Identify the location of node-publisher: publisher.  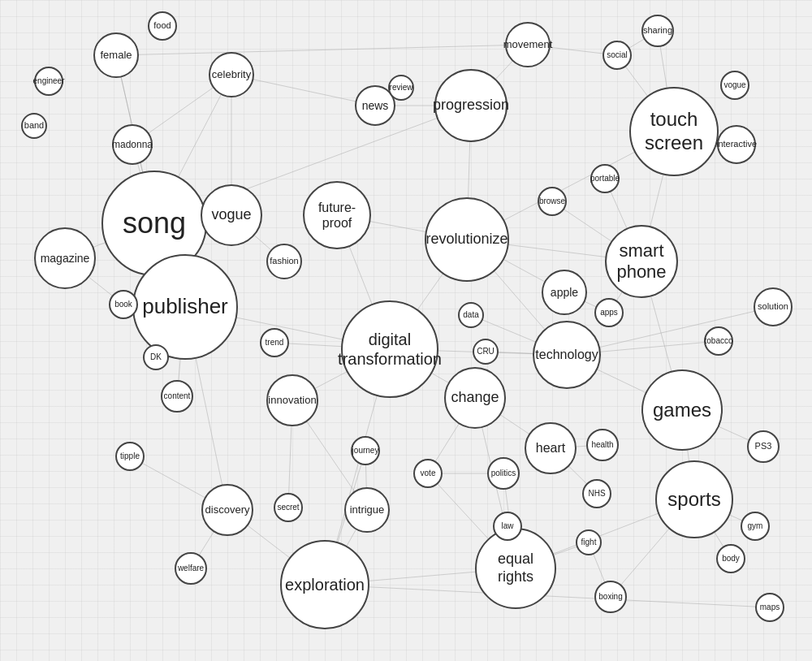
(185, 307).